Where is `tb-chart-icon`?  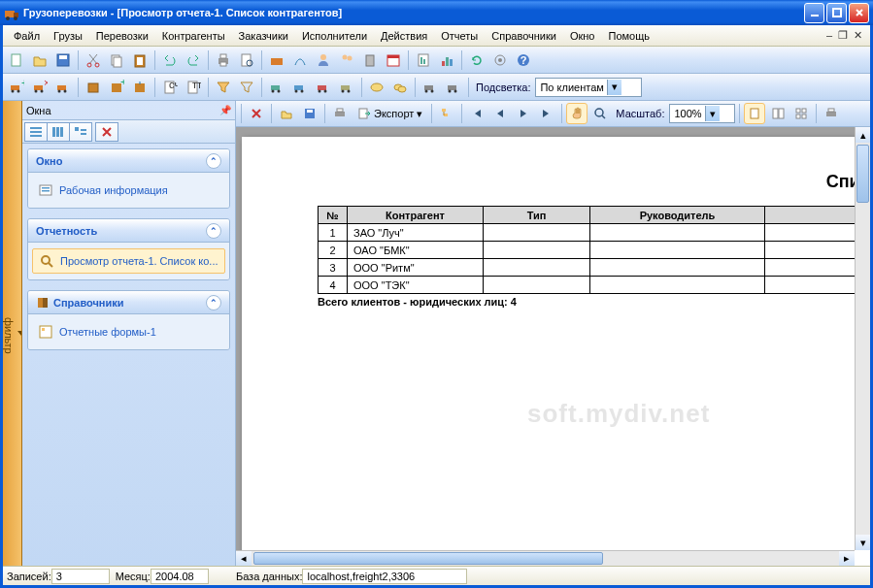
tb-chart-icon is located at coordinates (447, 60).